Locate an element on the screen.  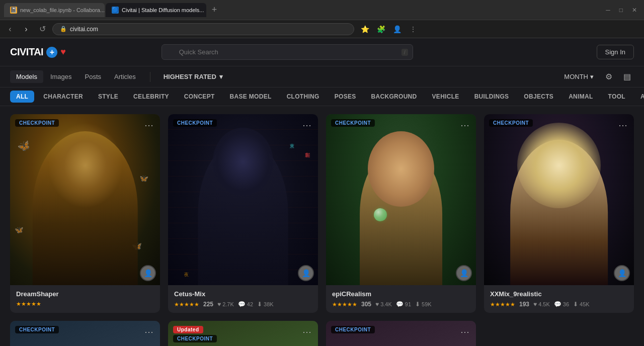
xxmix-image: CHECKPOINT ⋯ 👤 is located at coordinates (559, 200).